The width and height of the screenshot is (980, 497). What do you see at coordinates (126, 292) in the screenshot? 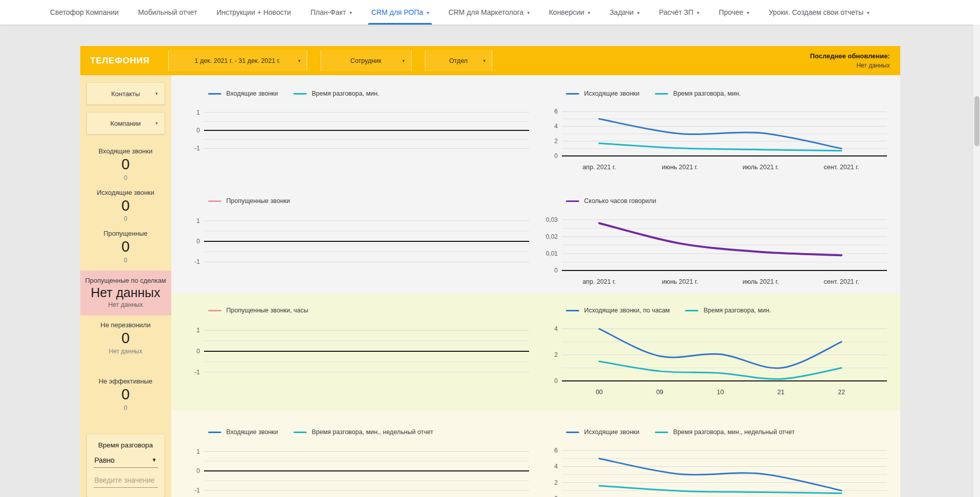
I see `metric-value: Нет данных` at bounding box center [126, 292].